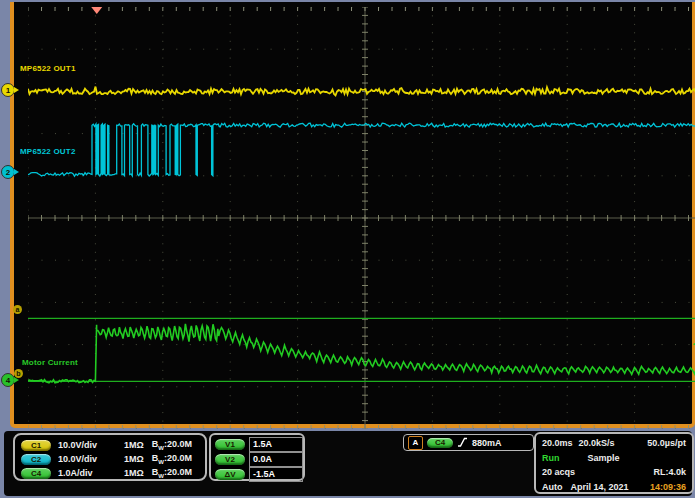  I want to click on channel-row-c4: C4 1.0A/div 1MΩ BW:20.0M, so click(113, 473).